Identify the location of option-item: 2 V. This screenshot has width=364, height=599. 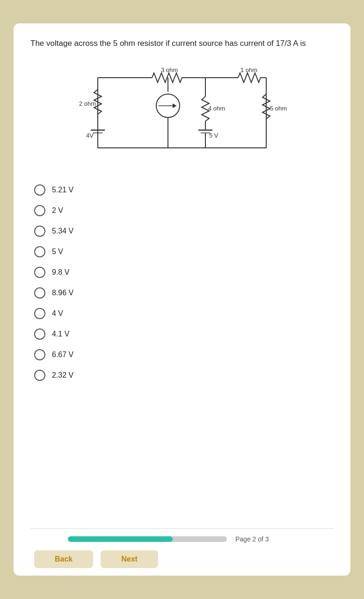
(182, 211).